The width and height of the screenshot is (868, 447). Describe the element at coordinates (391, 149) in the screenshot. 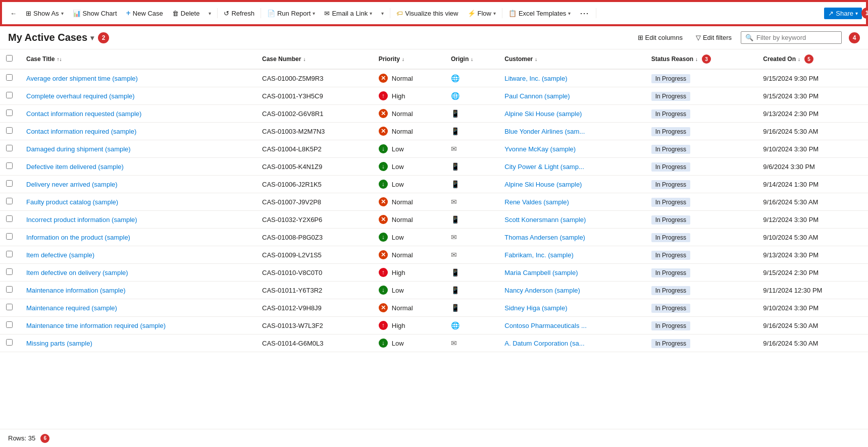

I see `priority-value: ↓ Low` at that location.